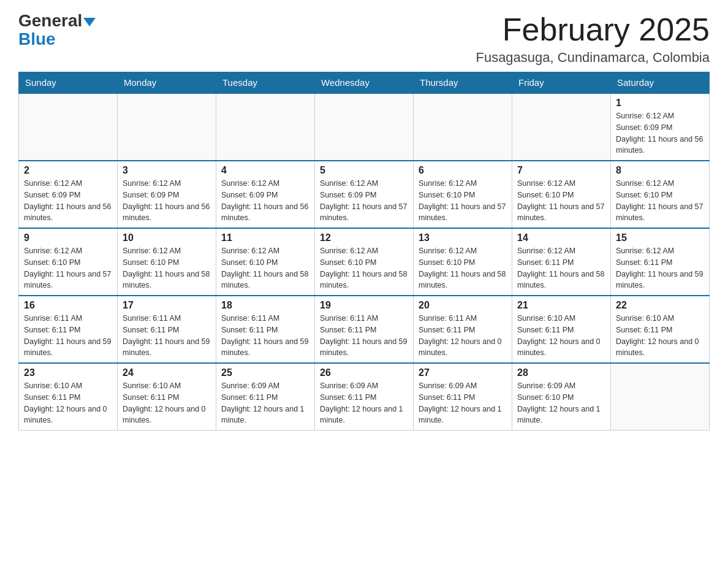 The image size is (728, 563). Describe the element at coordinates (69, 194) in the screenshot. I see `table-row: 2Sunrise: 6:12 AMSunset: 6:09 PMDaylight…` at that location.